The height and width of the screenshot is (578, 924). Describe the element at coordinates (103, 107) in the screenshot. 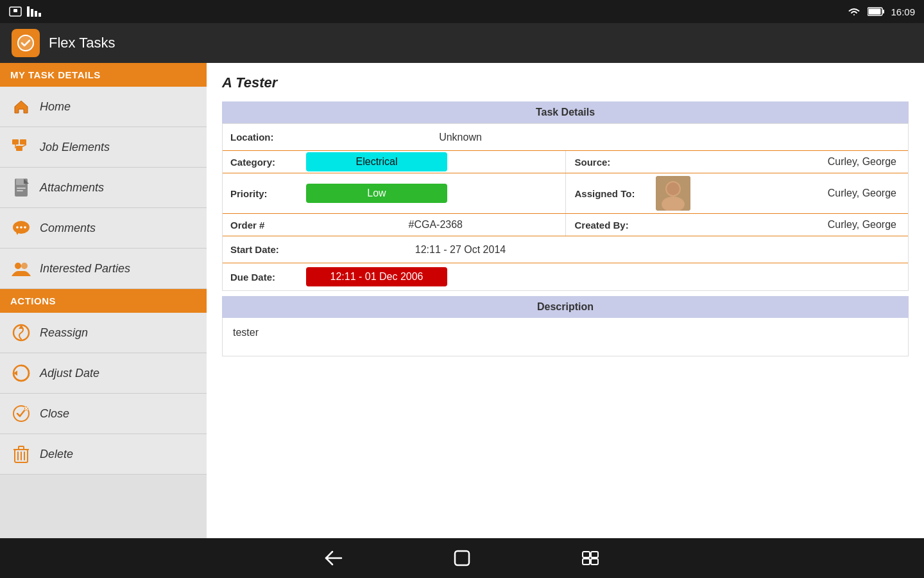

I see `sidebar-item-home: Home` at that location.